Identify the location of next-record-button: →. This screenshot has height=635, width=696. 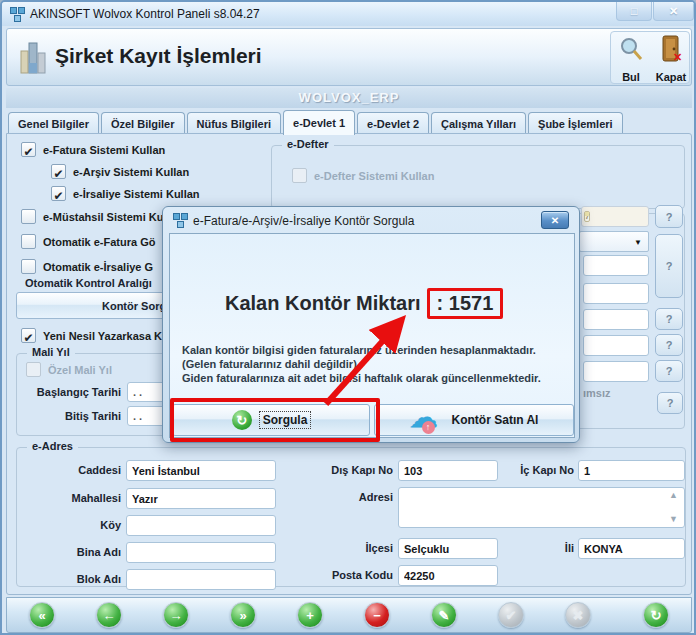
(176, 615).